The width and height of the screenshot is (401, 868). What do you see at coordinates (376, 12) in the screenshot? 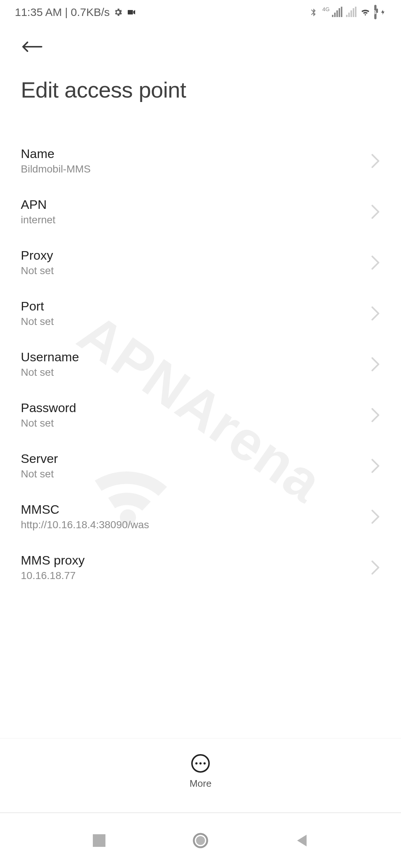
I see `battery-percent: 38` at bounding box center [376, 12].